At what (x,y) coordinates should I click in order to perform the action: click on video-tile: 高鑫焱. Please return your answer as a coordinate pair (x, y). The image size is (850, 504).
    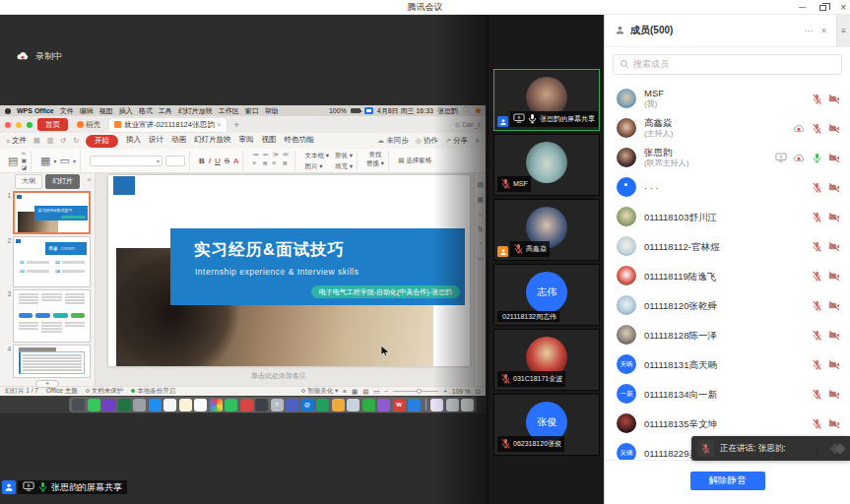
    Looking at the image, I should click on (547, 230).